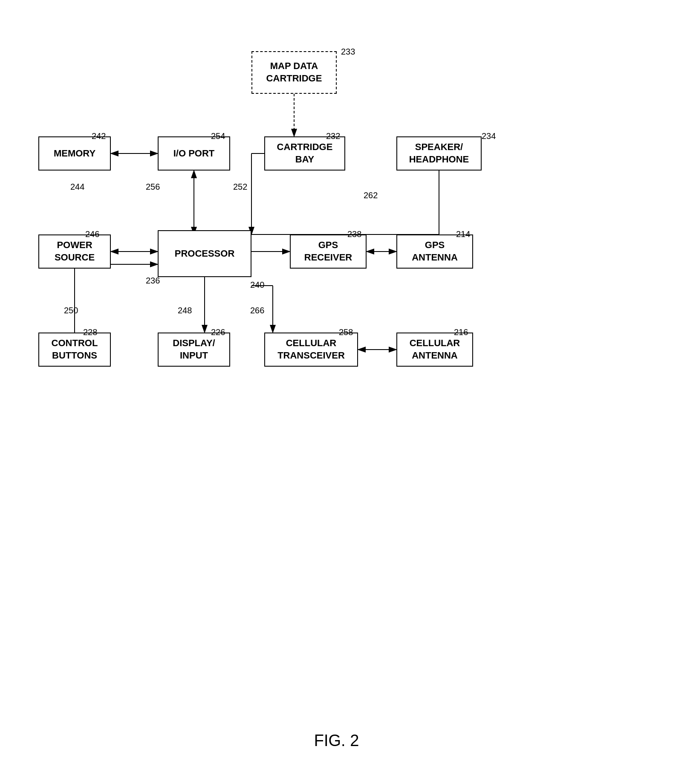  What do you see at coordinates (294, 72) in the screenshot?
I see `map-data-cartridge-block: MAP DATA CARTRIDGE` at bounding box center [294, 72].